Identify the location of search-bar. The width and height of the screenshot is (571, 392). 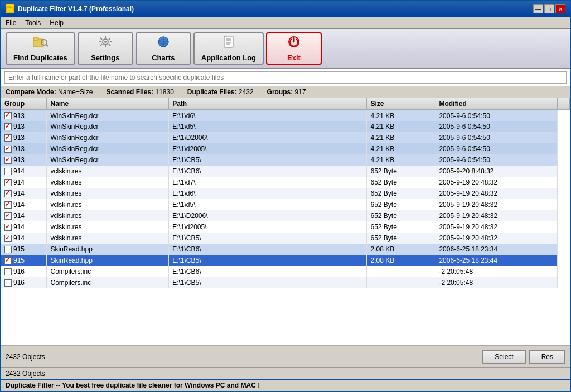
(286, 78).